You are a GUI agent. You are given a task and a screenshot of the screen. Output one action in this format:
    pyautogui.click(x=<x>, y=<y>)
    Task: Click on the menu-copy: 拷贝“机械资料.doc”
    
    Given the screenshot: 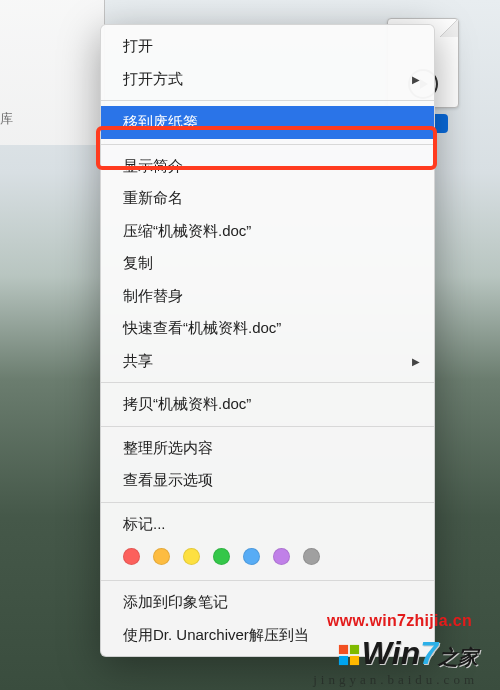 What is the action you would take?
    pyautogui.click(x=268, y=404)
    